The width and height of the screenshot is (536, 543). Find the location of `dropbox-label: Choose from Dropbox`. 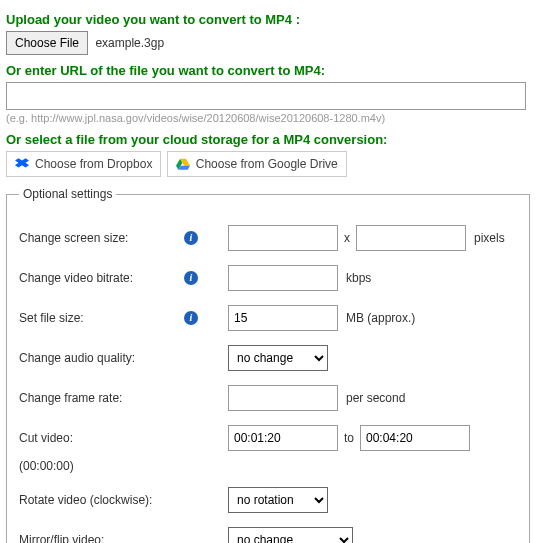

dropbox-label: Choose from Dropbox is located at coordinates (94, 164).